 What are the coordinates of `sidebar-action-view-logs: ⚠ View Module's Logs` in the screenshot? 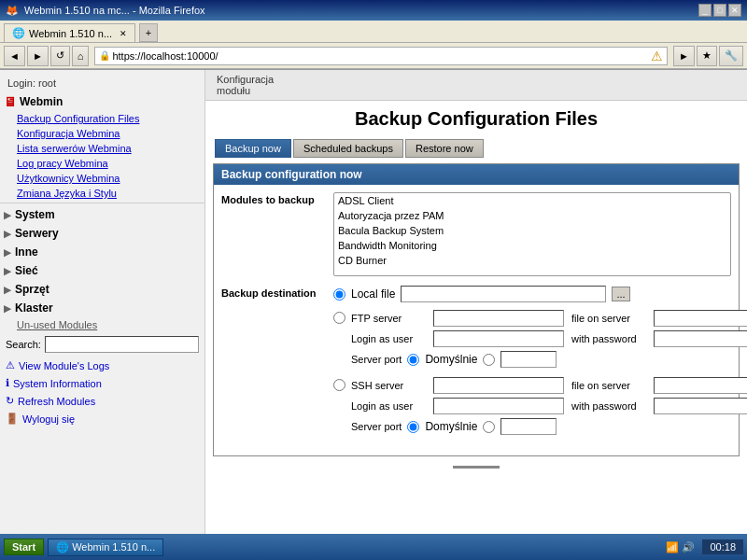 It's located at (103, 366).